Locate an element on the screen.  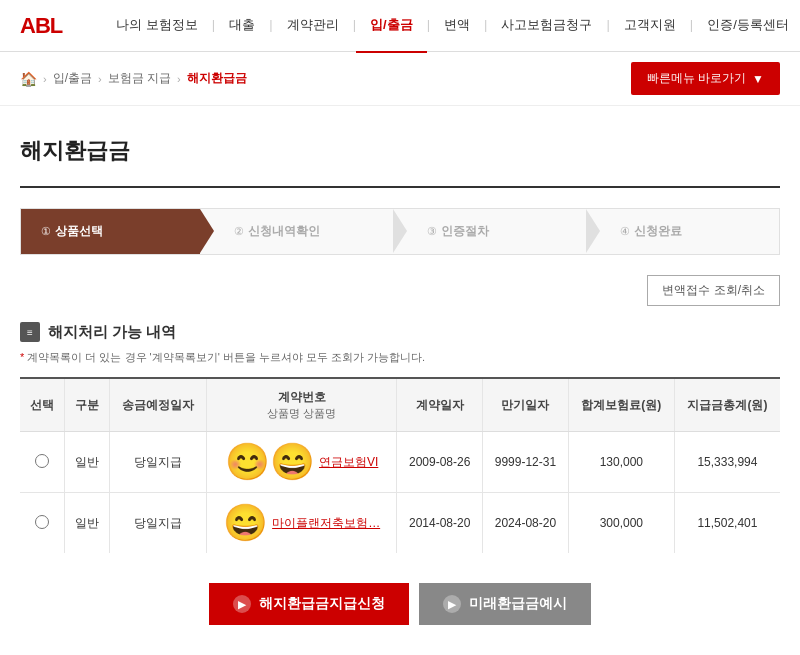
breadcrumb-current: 해지환급금 is located at coordinates (217, 78).